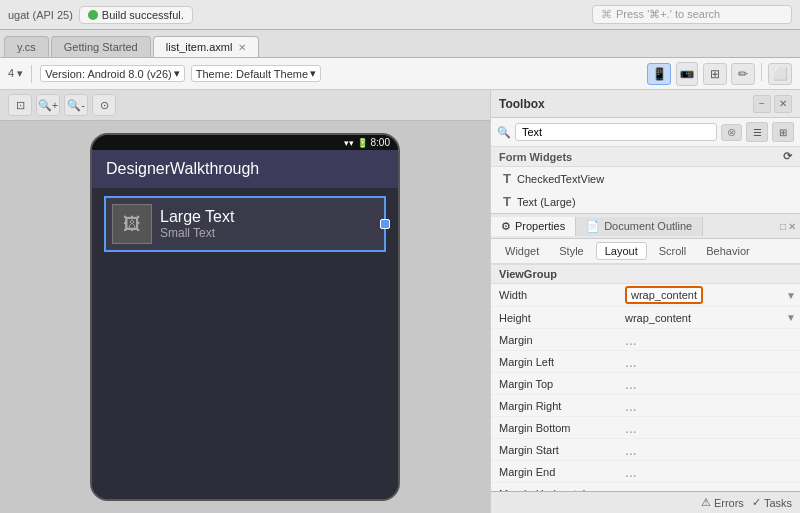 Image resolution: width=800 pixels, height=513 pixels. What do you see at coordinates (252, 74) in the screenshot?
I see `theme-label: Theme: Default Theme` at bounding box center [252, 74].